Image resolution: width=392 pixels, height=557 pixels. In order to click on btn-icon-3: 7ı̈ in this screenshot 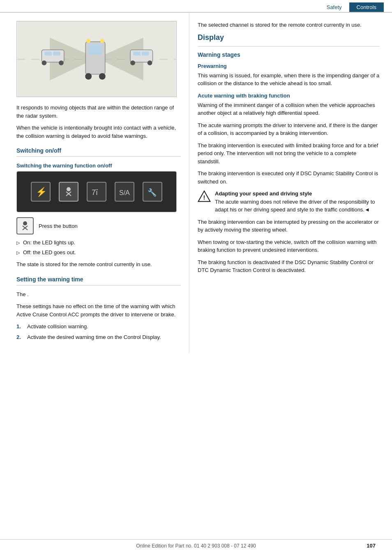, I will do `click(97, 192)`.